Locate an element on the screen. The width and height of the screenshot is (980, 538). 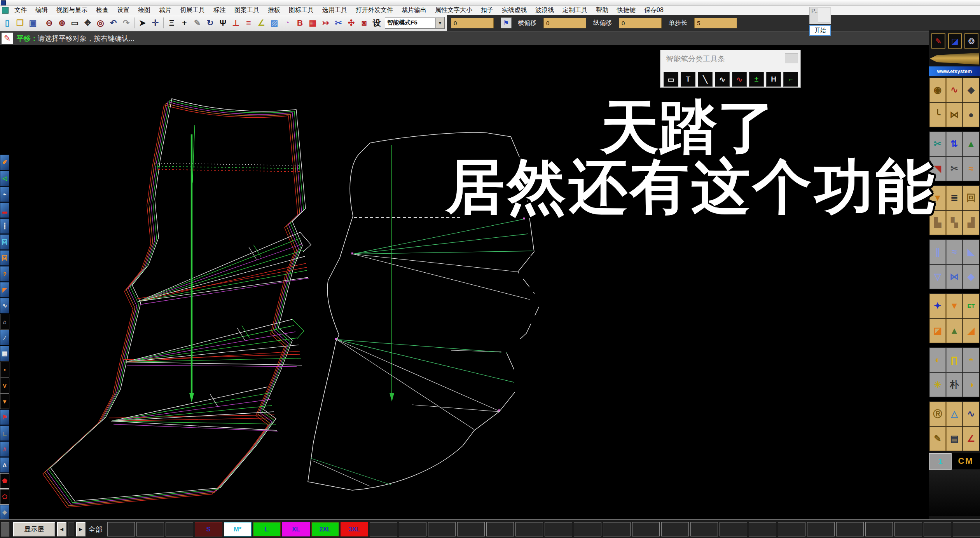
v-offset-input is located at coordinates (640, 23).